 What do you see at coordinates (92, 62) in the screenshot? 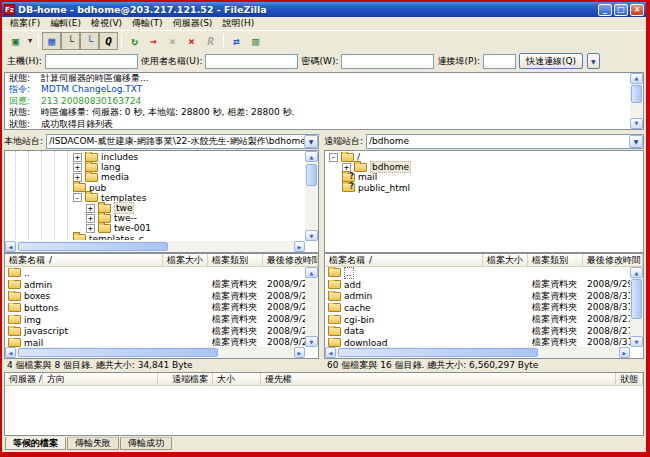
I see `host-input` at bounding box center [92, 62].